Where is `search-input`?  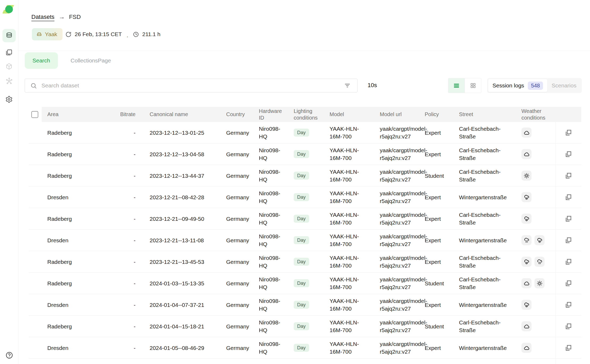 search-input is located at coordinates (192, 86).